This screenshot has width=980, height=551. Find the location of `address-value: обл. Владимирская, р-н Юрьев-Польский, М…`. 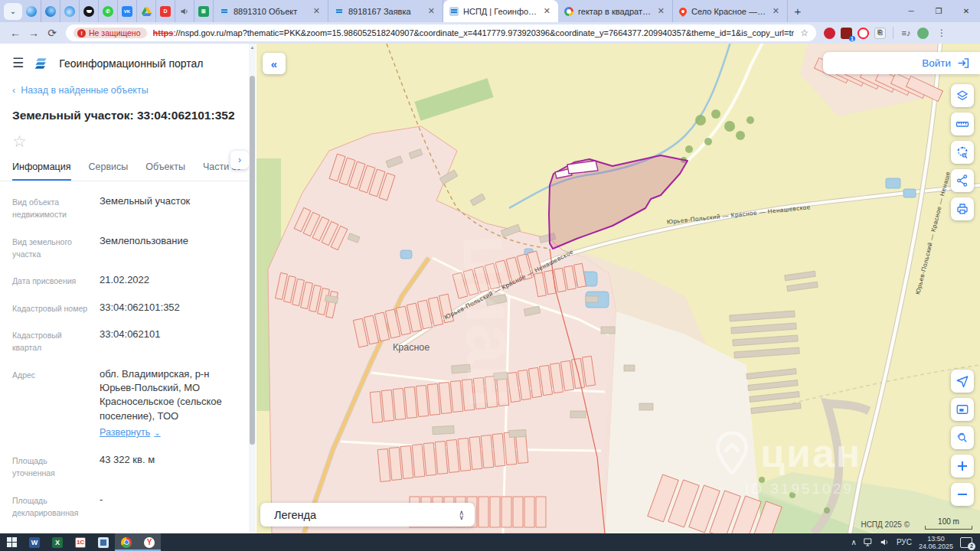

address-value: обл. Владимирская, р-н Юрьев-Польский, М… is located at coordinates (161, 395).